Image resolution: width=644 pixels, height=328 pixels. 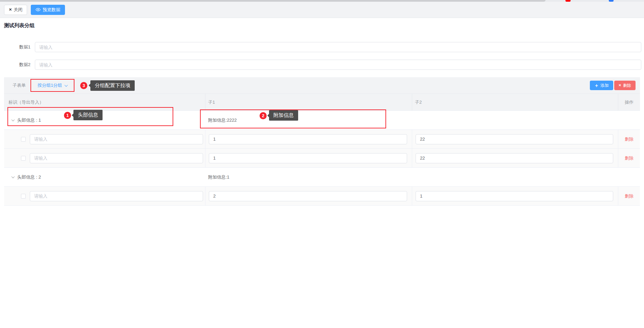 What do you see at coordinates (322, 10) in the screenshot?
I see `top-toolbar: ✕ 关闭 预览数据` at bounding box center [322, 10].